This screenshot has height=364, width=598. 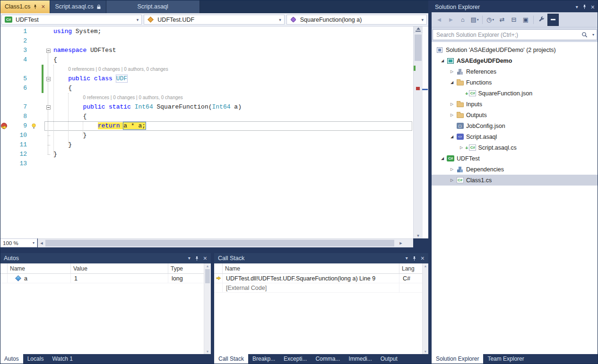 What do you see at coordinates (515, 126) in the screenshot?
I see `tree-item-jobconfig-json: {}JobConfig.json` at bounding box center [515, 126].